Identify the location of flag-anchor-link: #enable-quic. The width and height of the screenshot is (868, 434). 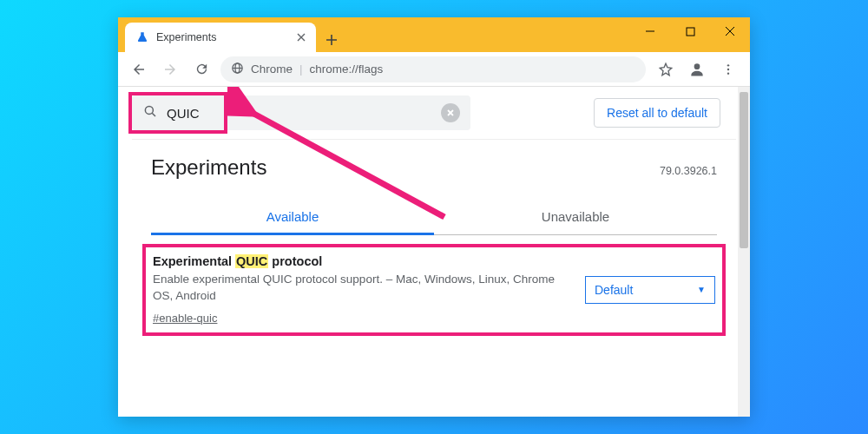
(185, 318).